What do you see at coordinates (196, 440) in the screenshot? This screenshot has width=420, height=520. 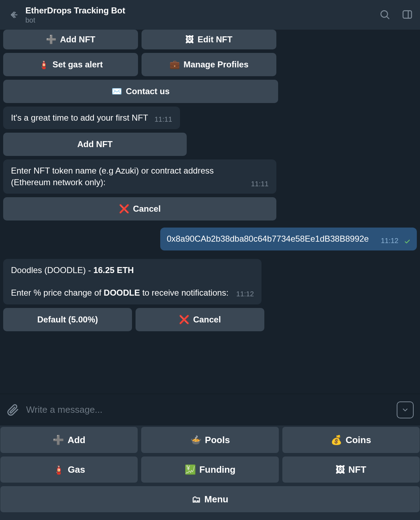 I see `pools-icon: 🍲` at bounding box center [196, 440].